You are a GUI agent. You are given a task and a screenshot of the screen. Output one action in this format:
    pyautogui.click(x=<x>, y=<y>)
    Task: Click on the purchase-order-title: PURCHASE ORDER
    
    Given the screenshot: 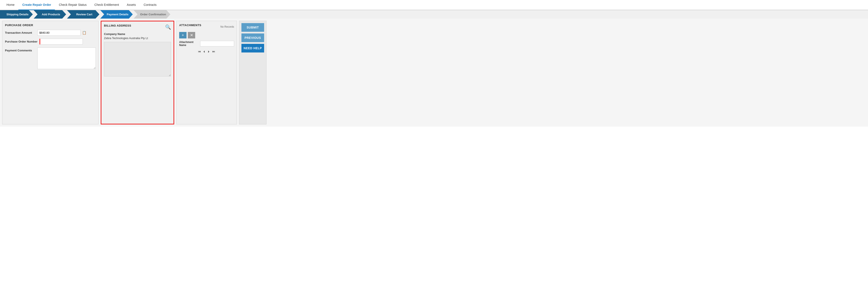 What is the action you would take?
    pyautogui.click(x=51, y=25)
    